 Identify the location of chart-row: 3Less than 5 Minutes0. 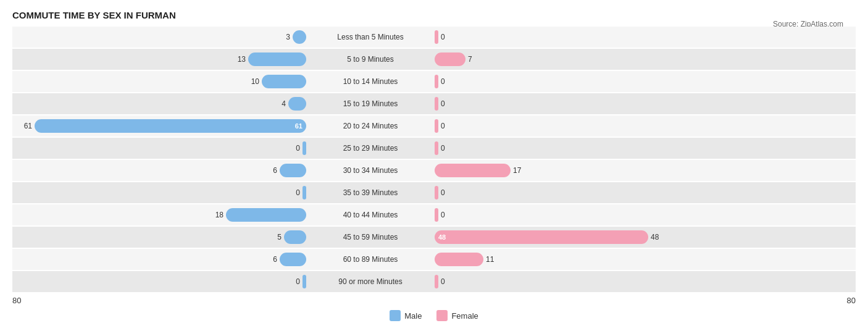
(434, 37).